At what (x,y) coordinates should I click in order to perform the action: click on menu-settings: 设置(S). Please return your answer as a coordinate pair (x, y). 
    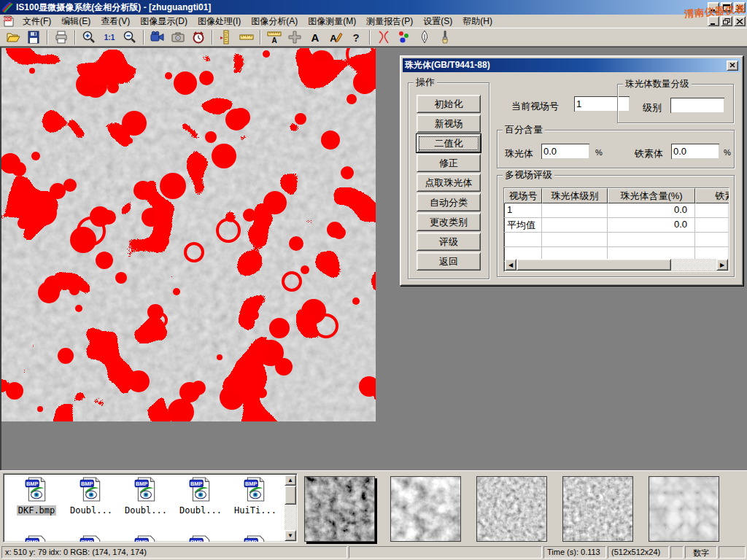
    Looking at the image, I should click on (438, 22).